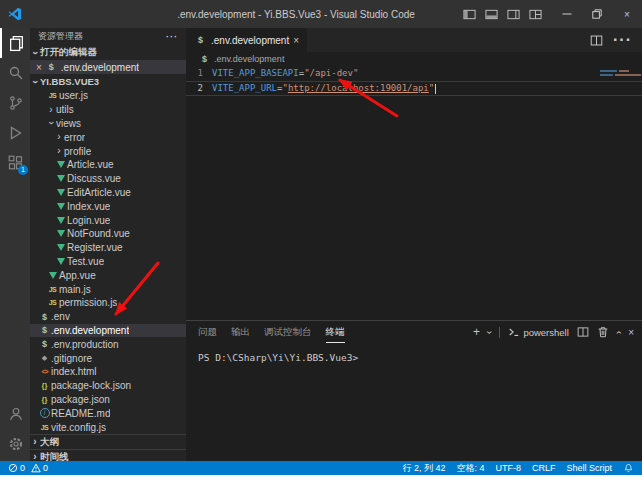  Describe the element at coordinates (108, 82) in the screenshot. I see `project-header: YI.BBS.VUE3` at that location.